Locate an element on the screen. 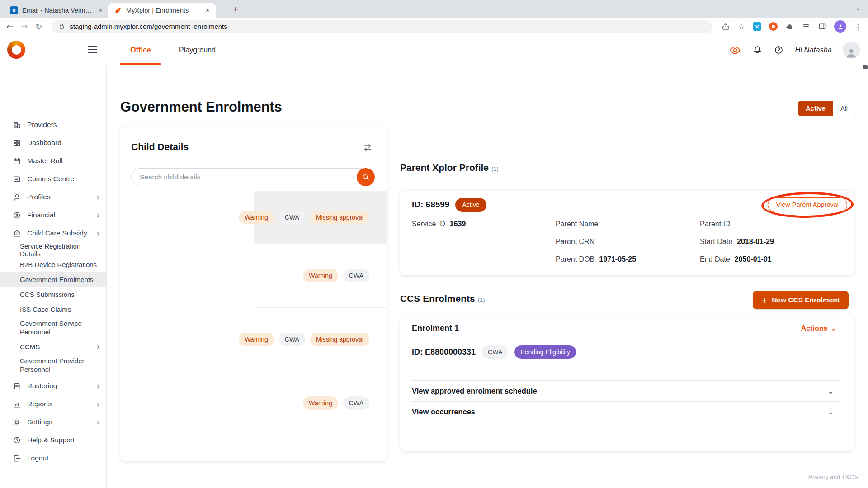  browser-profile-avatar is located at coordinates (840, 26).